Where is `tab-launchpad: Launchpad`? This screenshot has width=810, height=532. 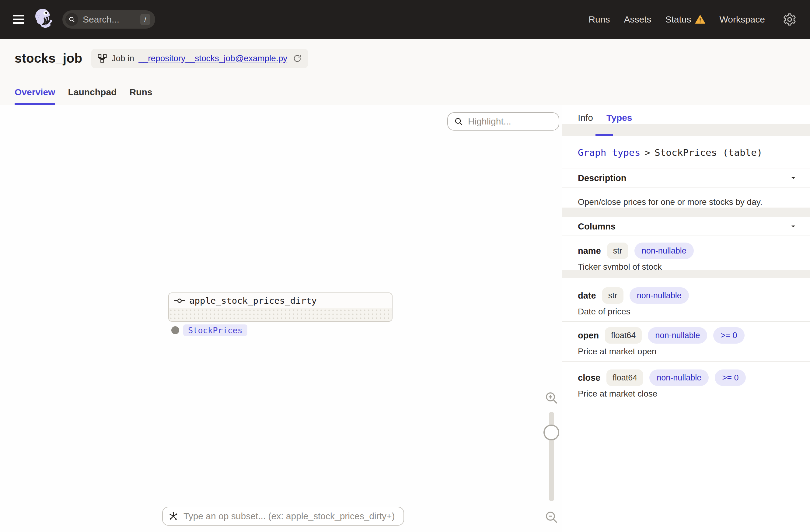
tab-launchpad: Launchpad is located at coordinates (92, 96).